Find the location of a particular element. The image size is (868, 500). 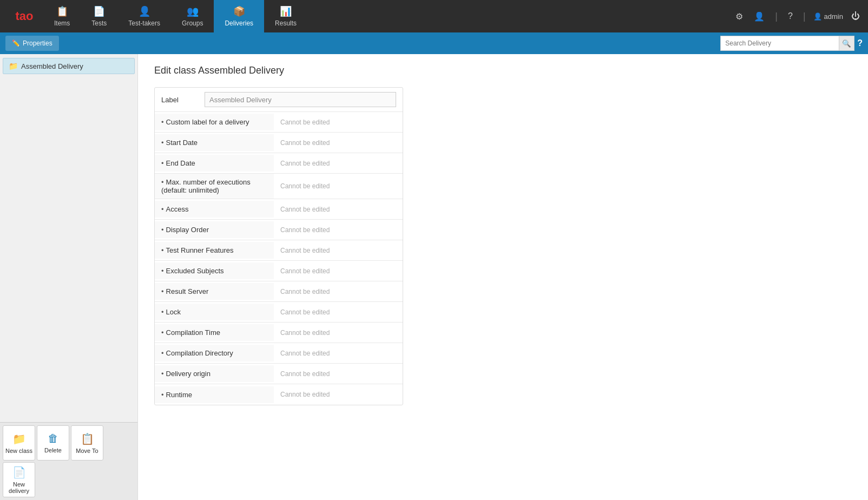

form-field-row: Custom label for a deliveryCannot be edi… is located at coordinates (279, 122).